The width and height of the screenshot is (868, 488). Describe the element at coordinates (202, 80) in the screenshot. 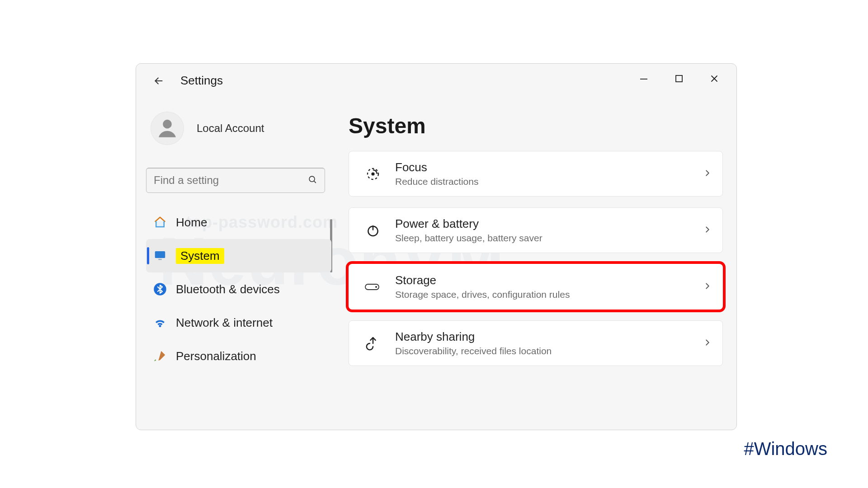

I see `window-title: Settings` at that location.